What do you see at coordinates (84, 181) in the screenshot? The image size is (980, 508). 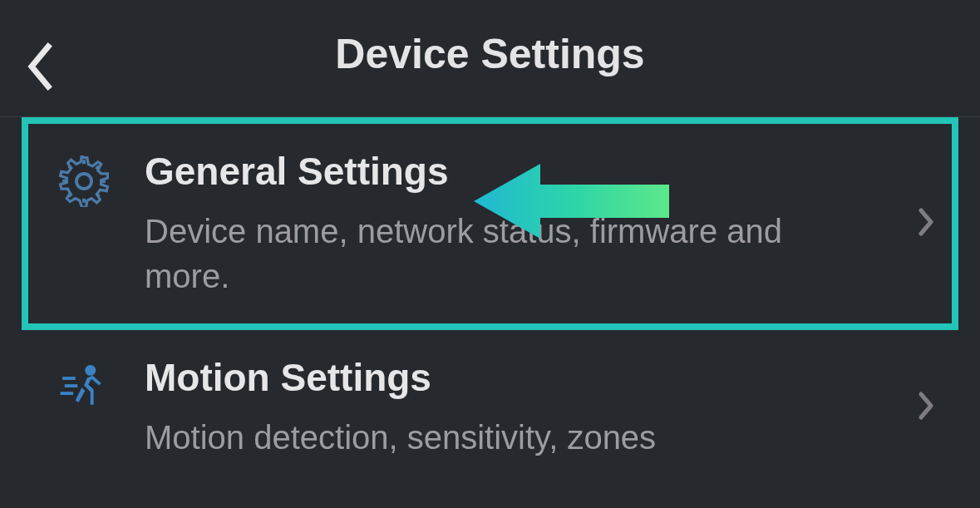 I see `gear-icon` at bounding box center [84, 181].